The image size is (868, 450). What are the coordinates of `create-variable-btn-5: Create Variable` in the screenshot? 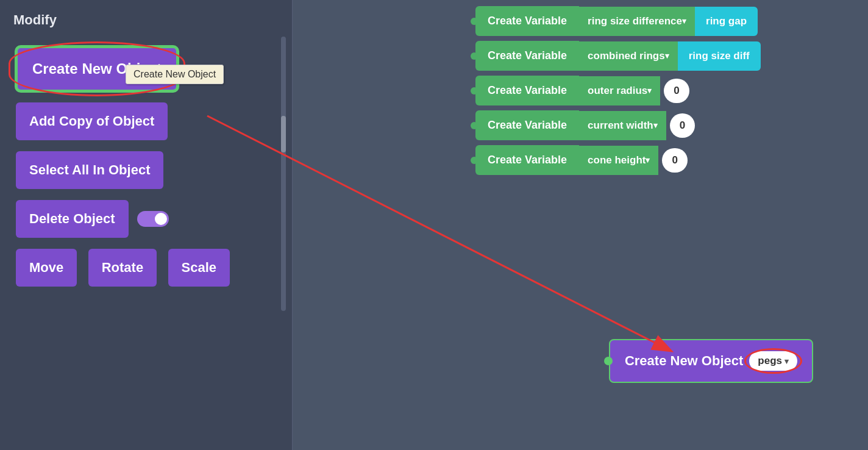 It's located at (527, 160).